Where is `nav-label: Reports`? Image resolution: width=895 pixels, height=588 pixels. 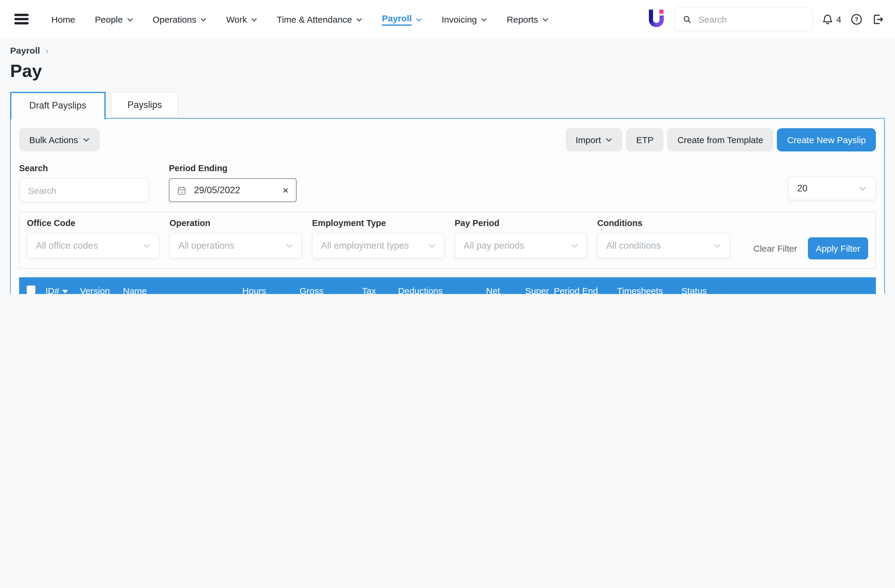
nav-label: Reports is located at coordinates (523, 19).